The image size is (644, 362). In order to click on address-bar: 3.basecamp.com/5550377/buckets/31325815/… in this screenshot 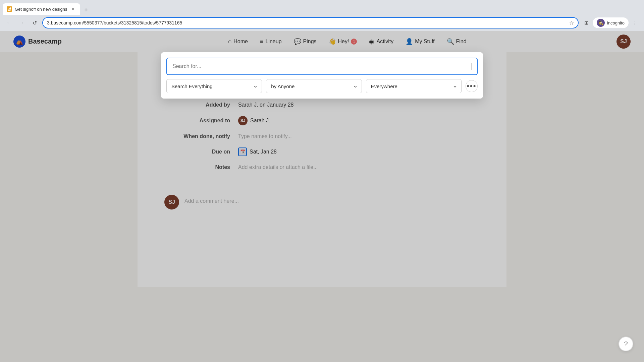, I will do `click(311, 23)`.